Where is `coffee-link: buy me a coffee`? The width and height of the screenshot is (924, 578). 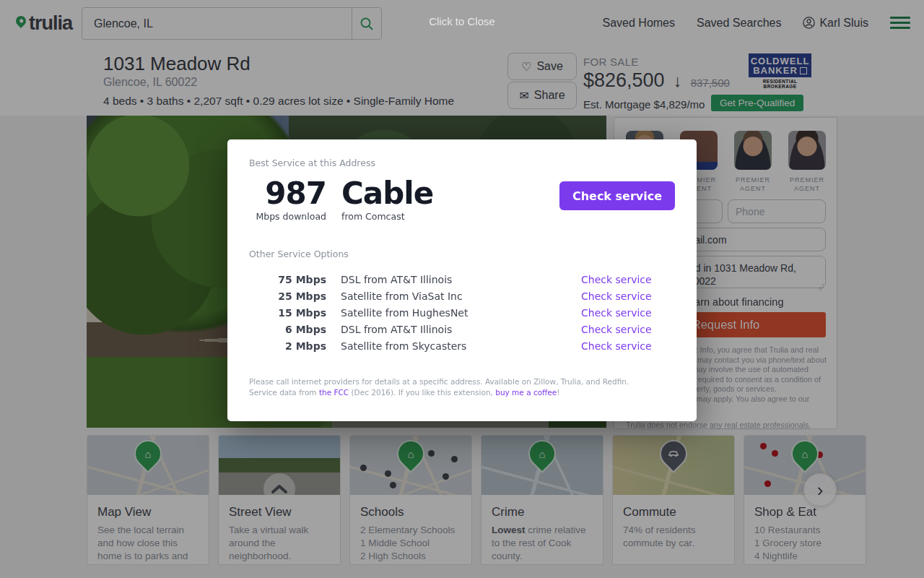
coffee-link: buy me a coffee is located at coordinates (526, 392).